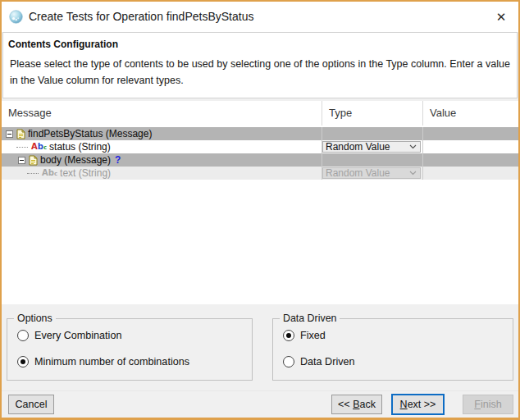 The image size is (520, 420). I want to click on message-cell: Abc status (String), so click(162, 147).